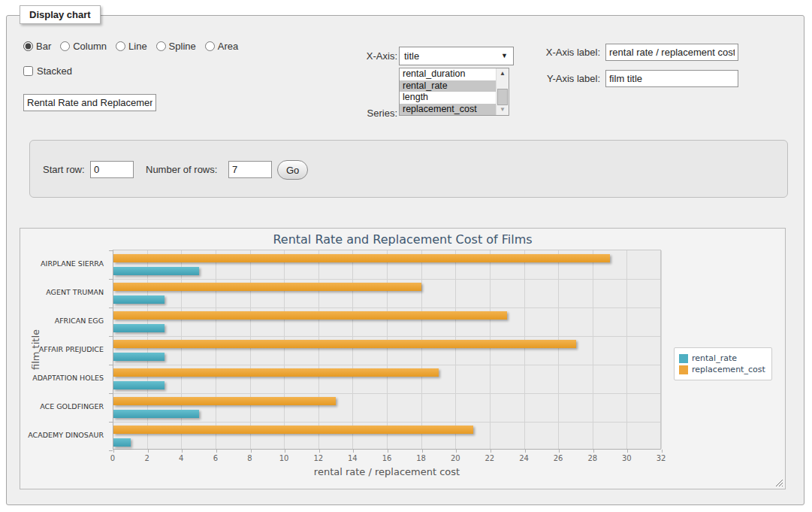  I want to click on panel-title: Display chart, so click(60, 15).